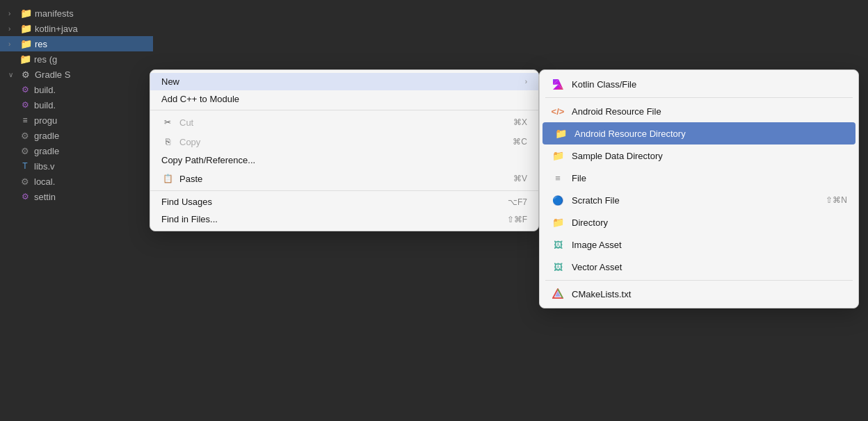 Image resolution: width=868 pixels, height=421 pixels. I want to click on vector-asset-icon: 🖼, so click(558, 267).